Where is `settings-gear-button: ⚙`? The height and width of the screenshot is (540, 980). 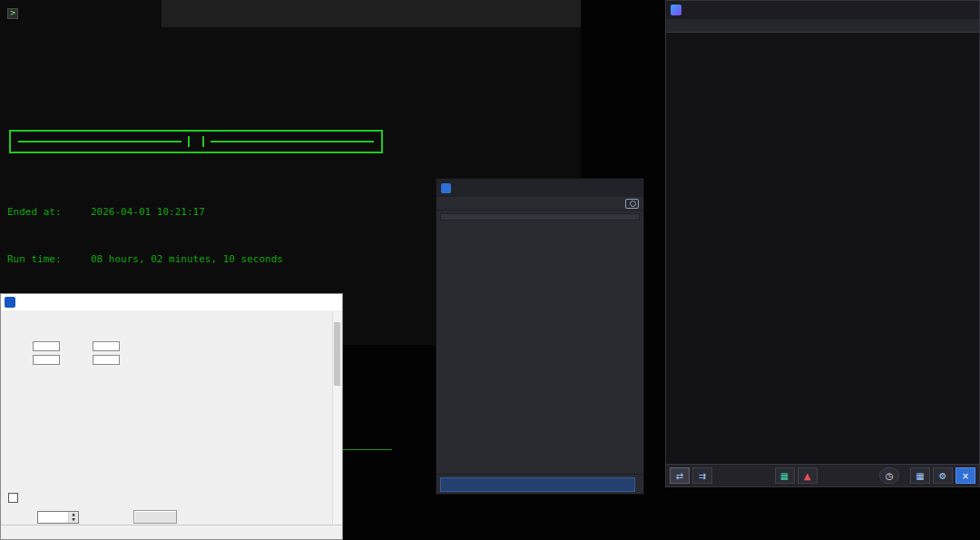
settings-gear-button: ⚙ is located at coordinates (943, 476).